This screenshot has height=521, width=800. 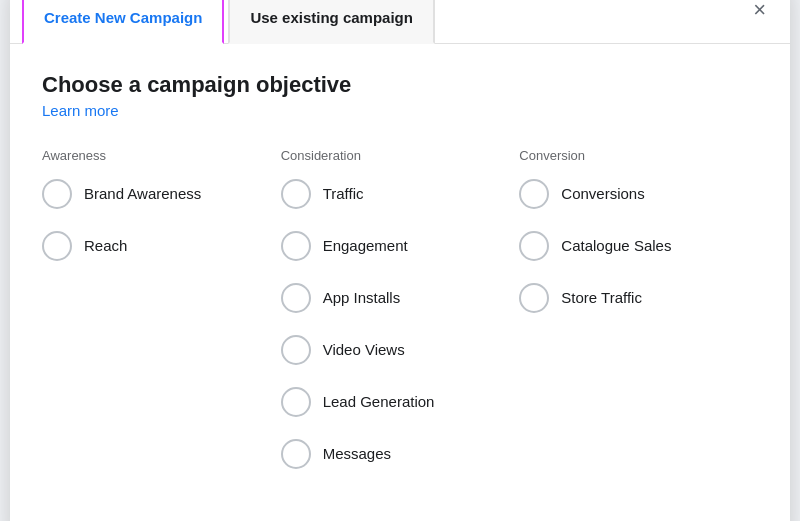 I want to click on radio-lead-generation, so click(x=296, y=402).